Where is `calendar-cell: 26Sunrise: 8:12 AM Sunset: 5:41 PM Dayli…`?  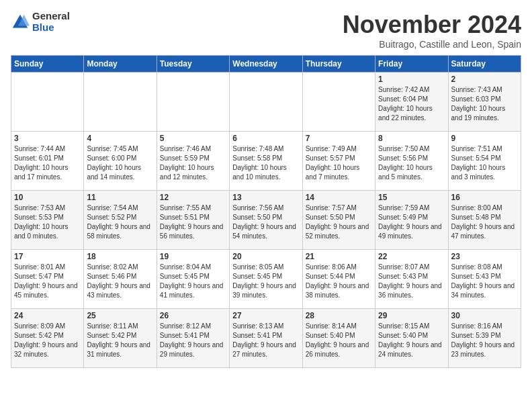 calendar-cell: 26Sunrise: 8:12 AM Sunset: 5:41 PM Dayli… is located at coordinates (193, 338).